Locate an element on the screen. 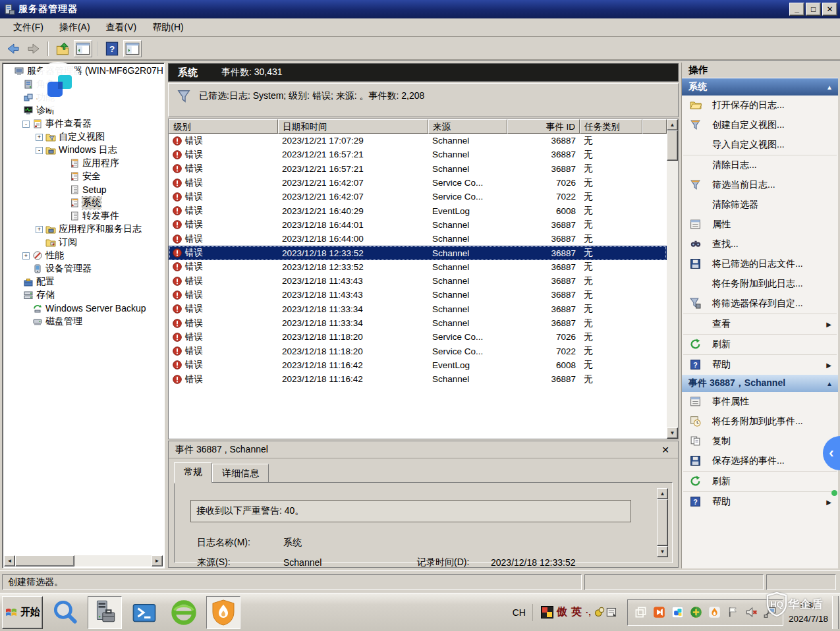  maximize-button: □ is located at coordinates (813, 9).